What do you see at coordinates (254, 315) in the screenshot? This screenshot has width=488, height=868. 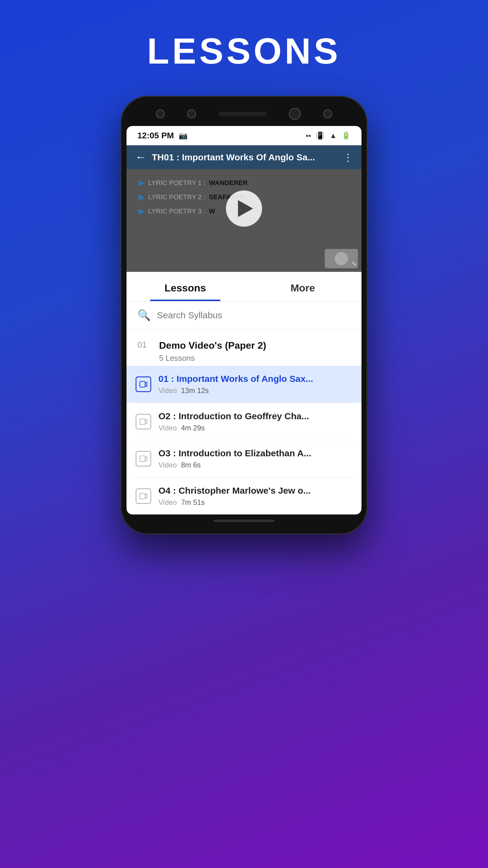 I see `search-input` at bounding box center [254, 315].